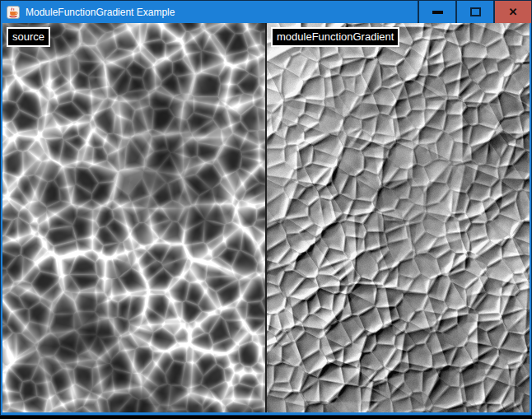  Describe the element at coordinates (335, 37) in the screenshot. I see `gradient-image-label: moduleFunctionGradient` at that location.